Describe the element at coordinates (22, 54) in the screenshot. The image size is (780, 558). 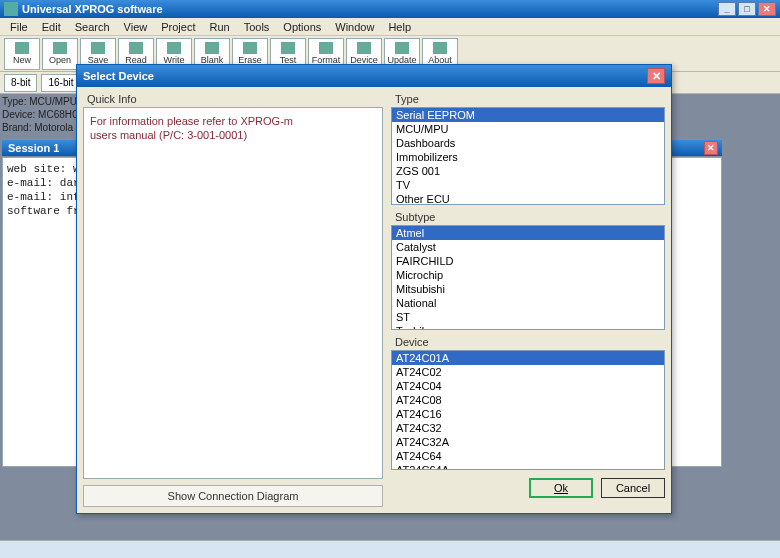
I see `tb-new: New` at that location.